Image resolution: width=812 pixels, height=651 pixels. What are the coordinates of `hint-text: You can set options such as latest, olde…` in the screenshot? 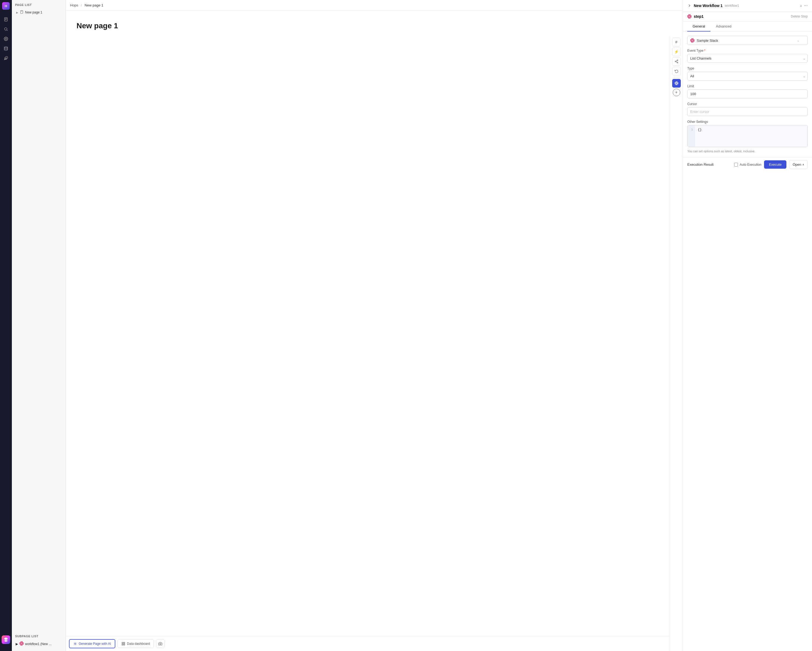 It's located at (748, 151).